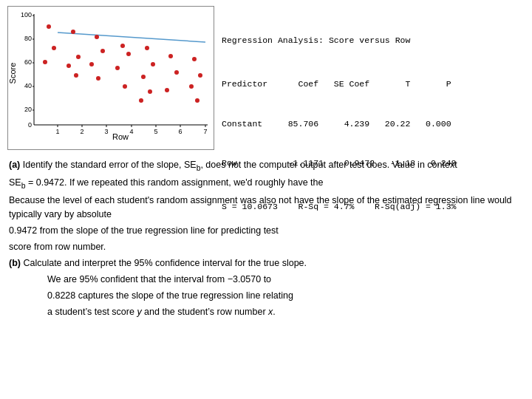  Describe the element at coordinates (30, 125) in the screenshot. I see `svg-text: 0` at that location.